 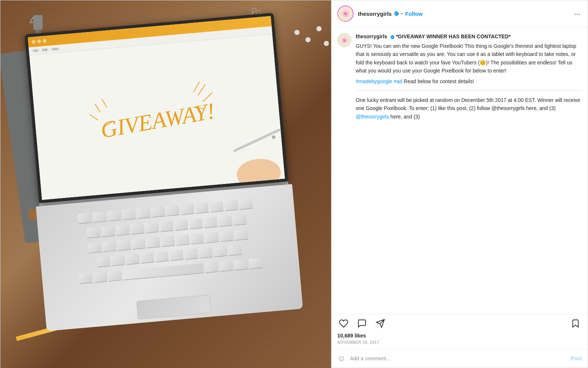 What do you see at coordinates (468, 104) in the screenshot?
I see `caption-contest-body: One lucky entrant will be picked at rand…` at bounding box center [468, 104].